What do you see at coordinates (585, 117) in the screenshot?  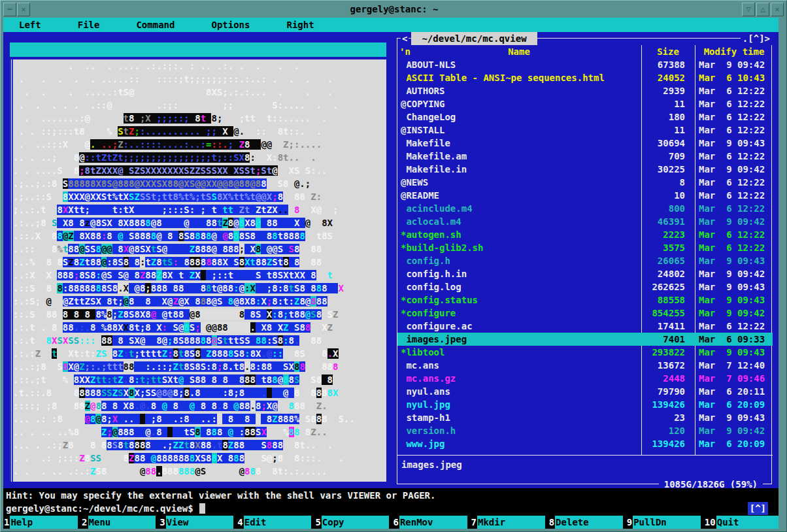 I see `file-row: ChangeLog180Mar 6 12:22` at bounding box center [585, 117].